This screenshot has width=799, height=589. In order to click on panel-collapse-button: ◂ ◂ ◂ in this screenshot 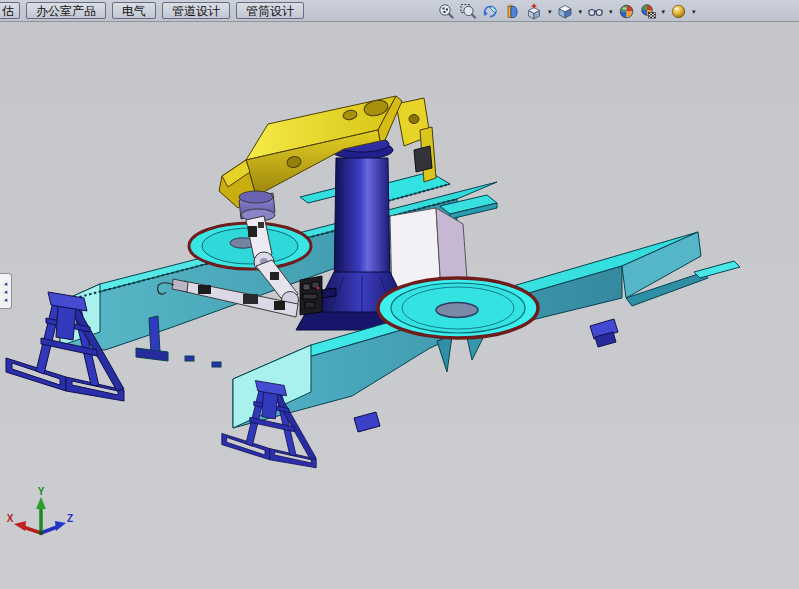, I will do `click(6, 291)`.